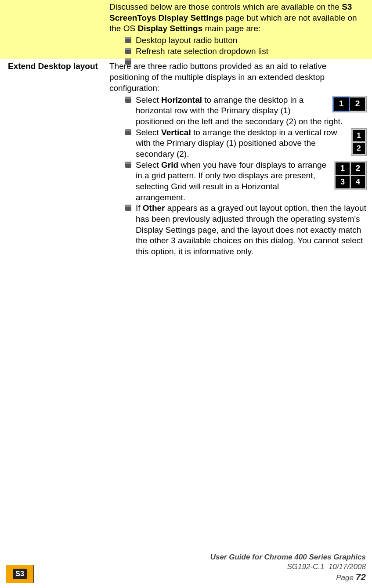 The image size is (372, 588). I want to click on text: main page are:, so click(231, 28).